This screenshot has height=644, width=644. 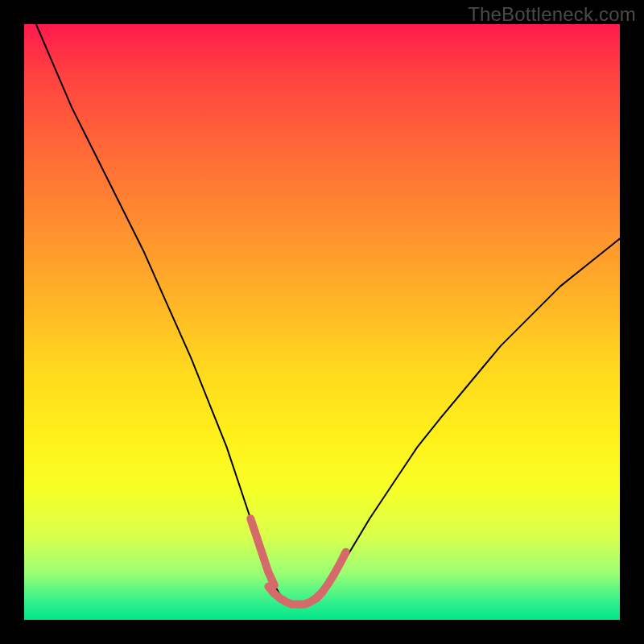 What do you see at coordinates (332, 576) in the screenshot?
I see `highlight-band-right` at bounding box center [332, 576].